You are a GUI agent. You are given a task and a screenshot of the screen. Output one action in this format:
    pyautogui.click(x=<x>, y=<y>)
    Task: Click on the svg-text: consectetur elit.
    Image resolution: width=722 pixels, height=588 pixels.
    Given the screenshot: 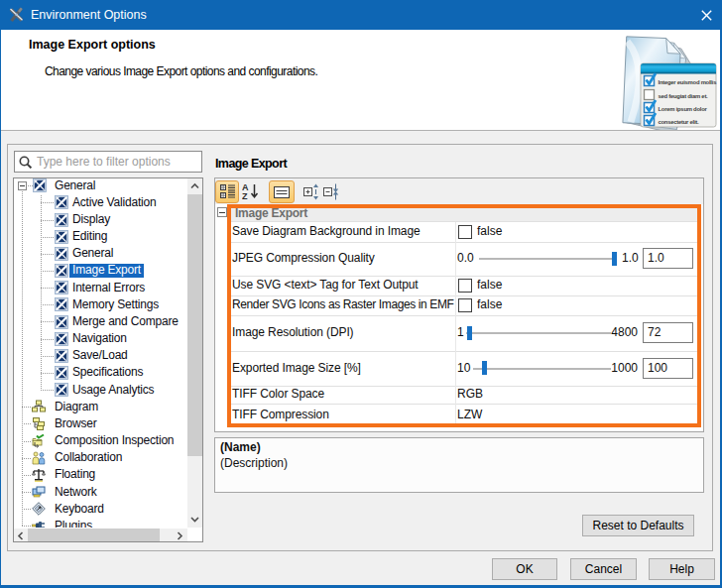 What is the action you would take?
    pyautogui.click(x=679, y=122)
    